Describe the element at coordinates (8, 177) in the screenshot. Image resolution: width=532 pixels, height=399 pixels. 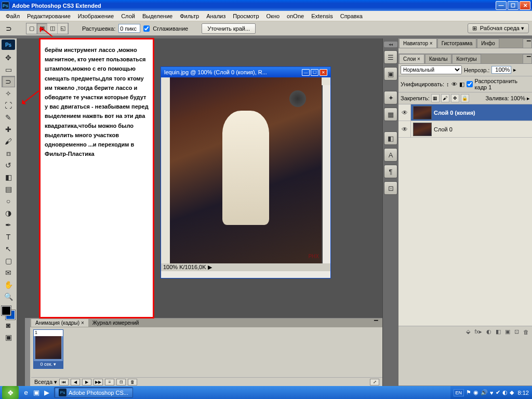
I see `eraser-tool: ◧` at that location.